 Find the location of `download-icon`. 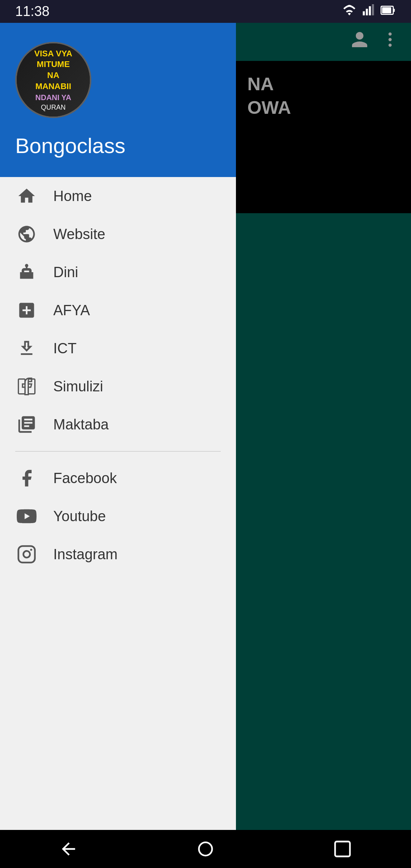

download-icon is located at coordinates (27, 348).